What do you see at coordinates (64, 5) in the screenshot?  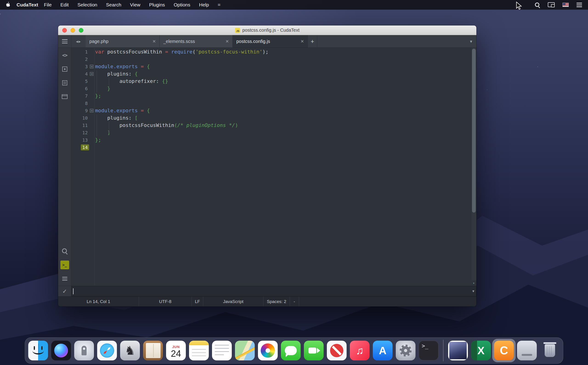 I see `menu-item-edit: Edit` at bounding box center [64, 5].